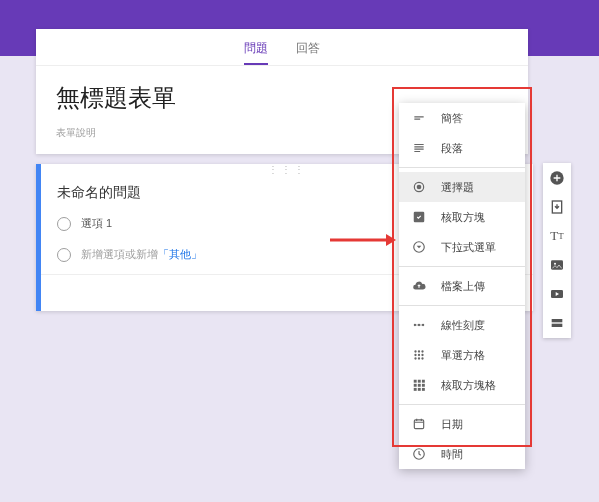  I want to click on short-answer-icon, so click(419, 118).